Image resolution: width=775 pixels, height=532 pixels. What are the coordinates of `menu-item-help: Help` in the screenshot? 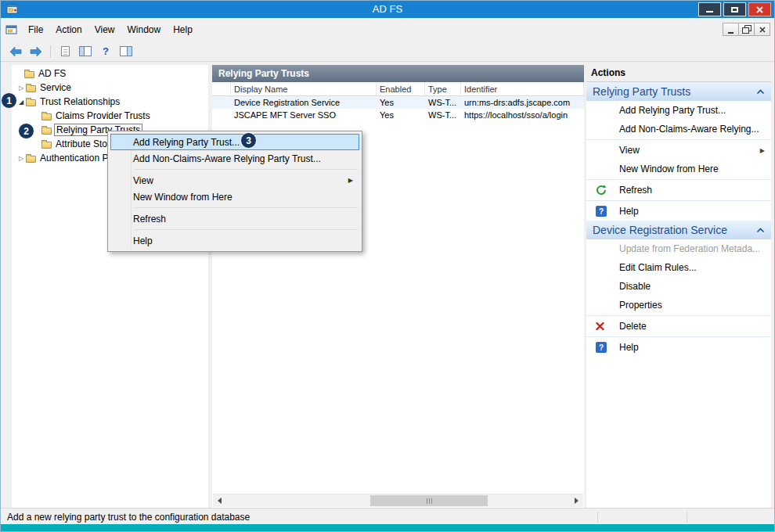 It's located at (183, 30).